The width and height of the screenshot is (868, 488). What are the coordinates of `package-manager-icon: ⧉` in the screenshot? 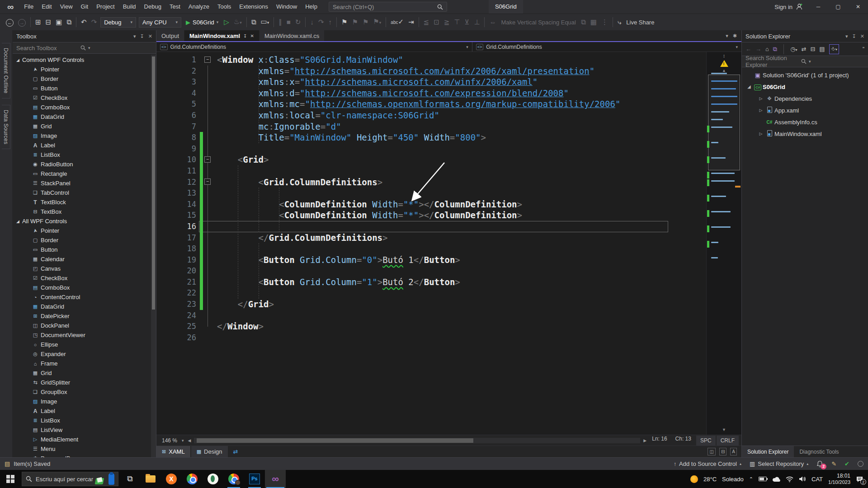 It's located at (254, 22).